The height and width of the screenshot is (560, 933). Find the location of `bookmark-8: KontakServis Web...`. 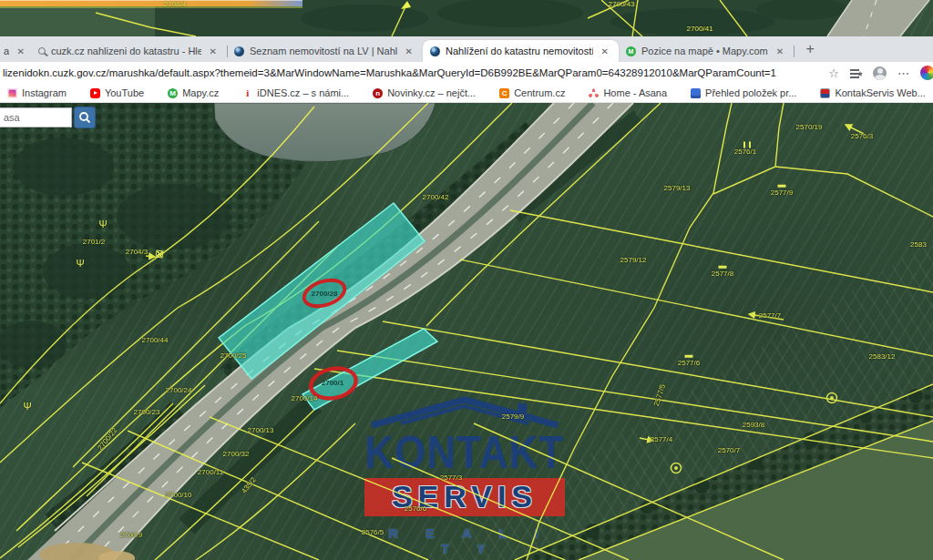

bookmark-8: KontakServis Web... is located at coordinates (873, 93).